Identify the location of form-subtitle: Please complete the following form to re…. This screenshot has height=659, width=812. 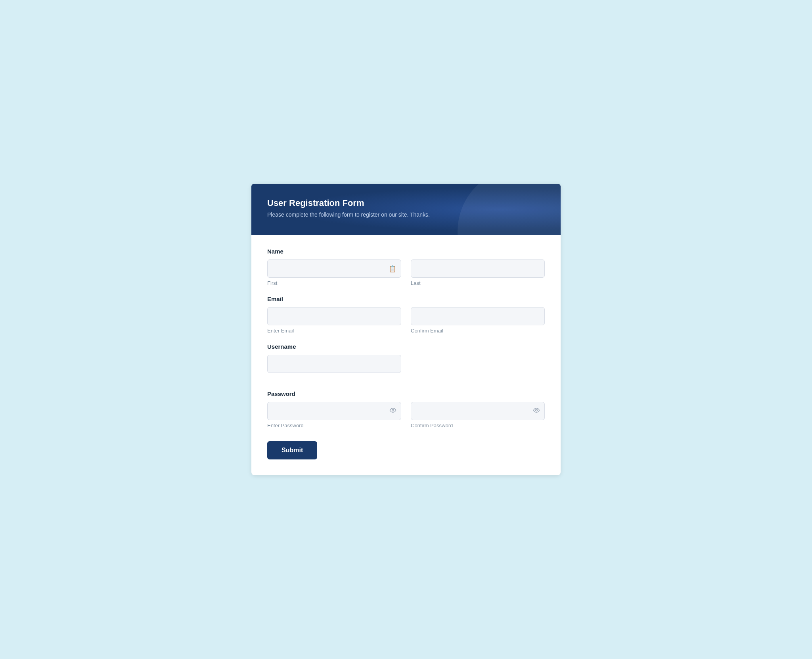
(406, 215).